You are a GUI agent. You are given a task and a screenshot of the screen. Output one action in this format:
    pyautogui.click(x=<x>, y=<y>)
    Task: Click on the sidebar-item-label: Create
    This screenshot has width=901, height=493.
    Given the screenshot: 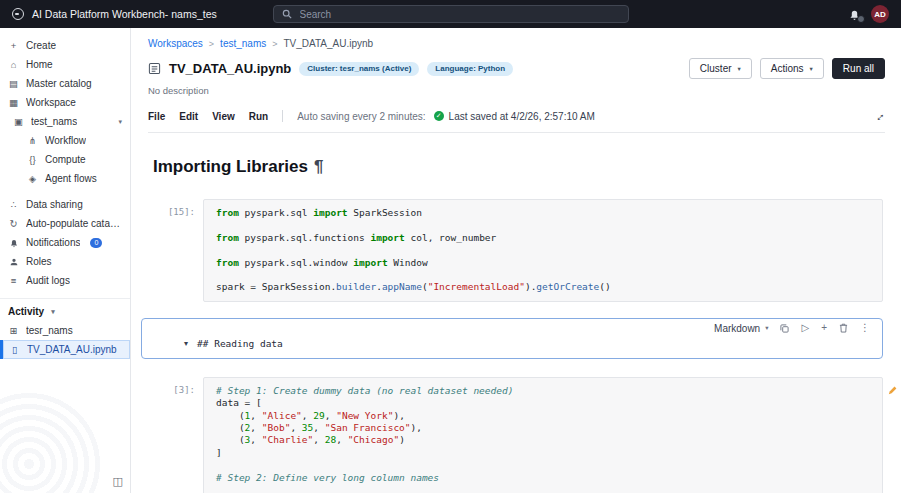 What is the action you would take?
    pyautogui.click(x=41, y=46)
    